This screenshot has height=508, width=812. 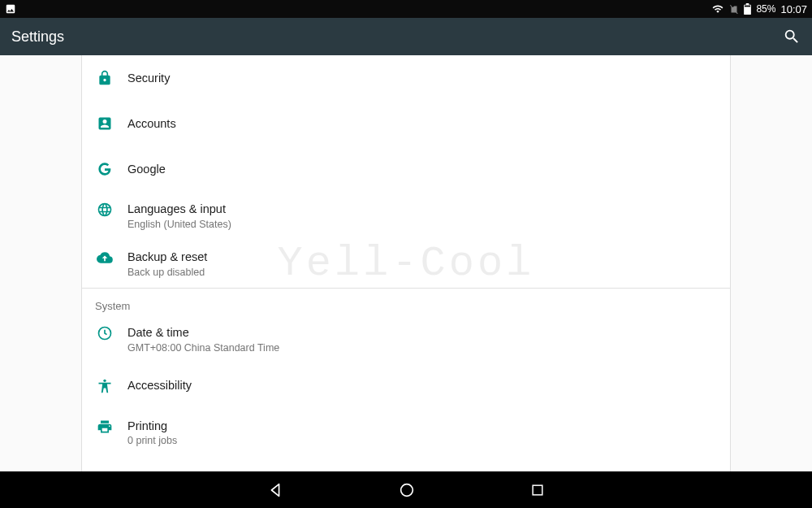 What do you see at coordinates (747, 9) in the screenshot?
I see `battery-icon` at bounding box center [747, 9].